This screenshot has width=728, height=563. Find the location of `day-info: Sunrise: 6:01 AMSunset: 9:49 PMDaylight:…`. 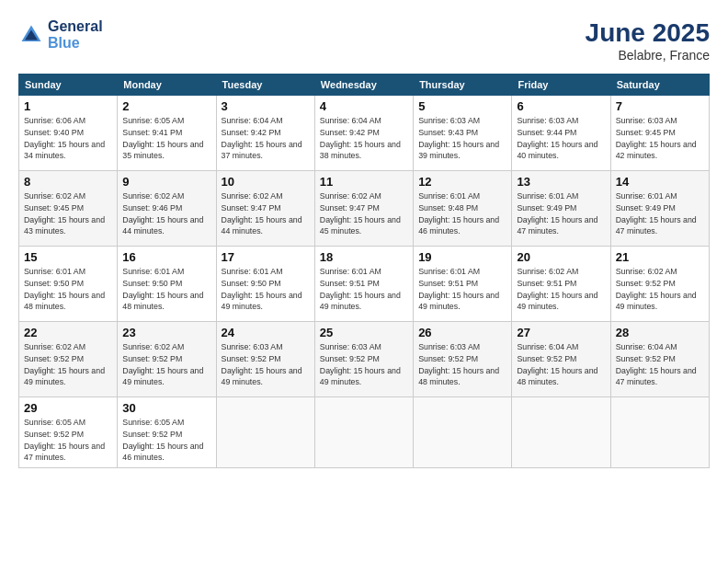

day-info: Sunrise: 6:01 AMSunset: 9:49 PMDaylight:… is located at coordinates (660, 213).